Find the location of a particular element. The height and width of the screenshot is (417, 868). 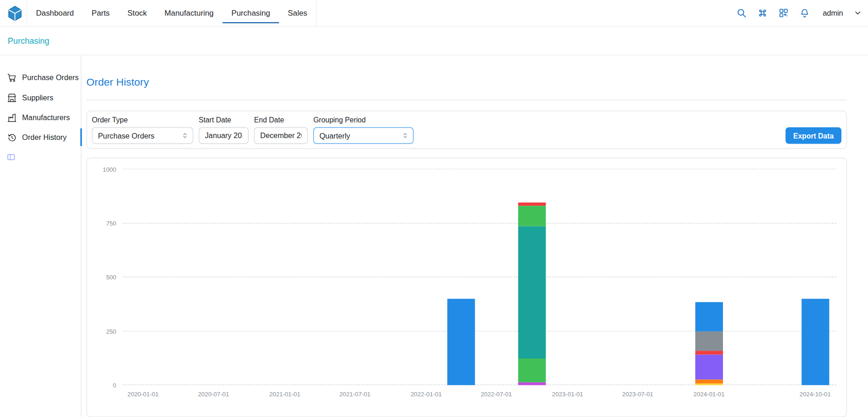

sidebar-item-purchase-orders: Purchase Orders is located at coordinates (41, 77).